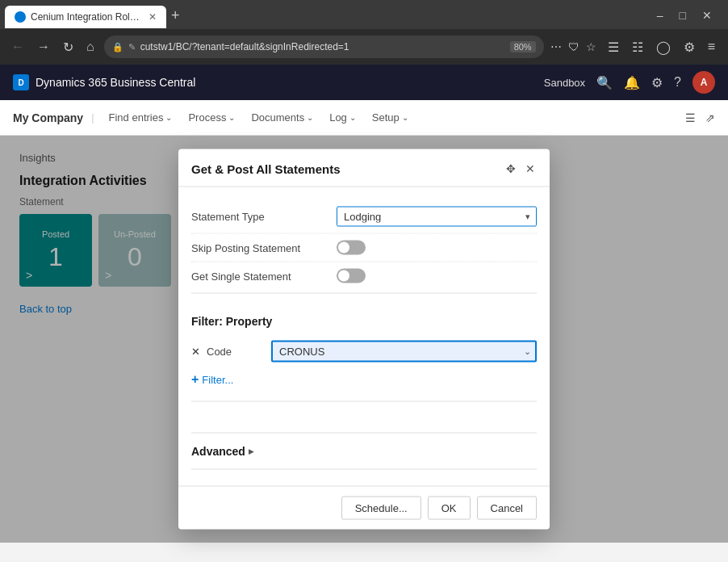  I want to click on more-button: ⋯, so click(556, 47).